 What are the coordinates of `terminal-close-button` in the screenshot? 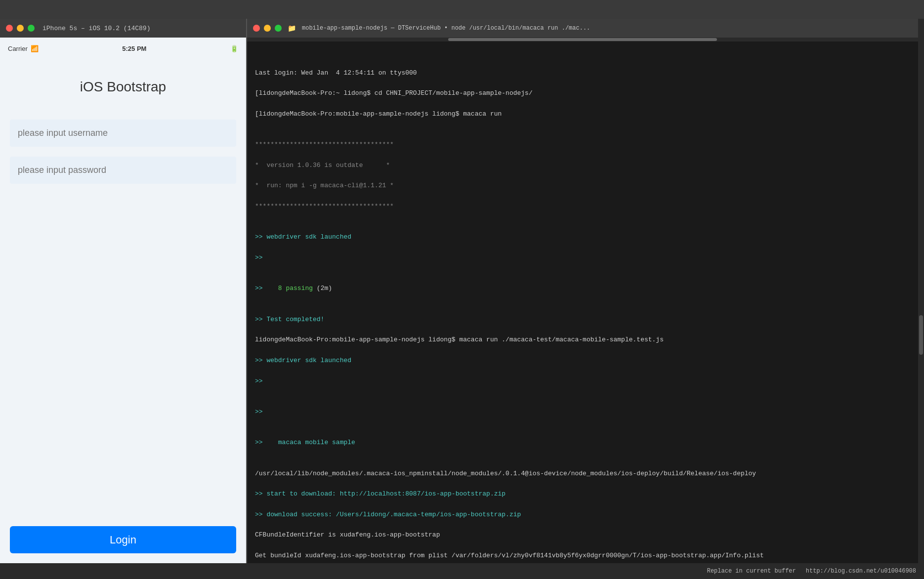 It's located at (256, 28).